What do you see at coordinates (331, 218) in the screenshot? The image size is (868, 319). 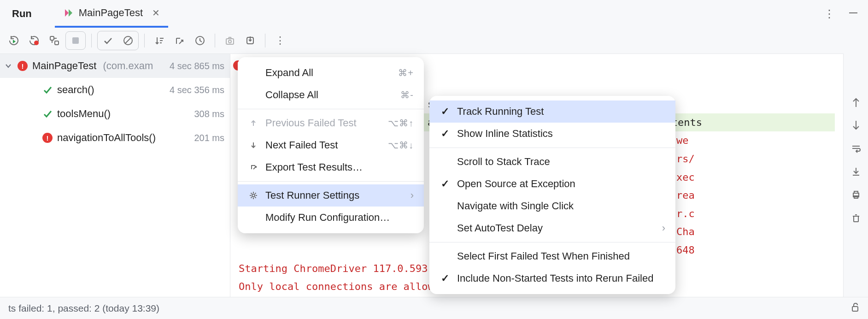 I see `menu-modify-run-config: Modify Run Configuration…` at bounding box center [331, 218].